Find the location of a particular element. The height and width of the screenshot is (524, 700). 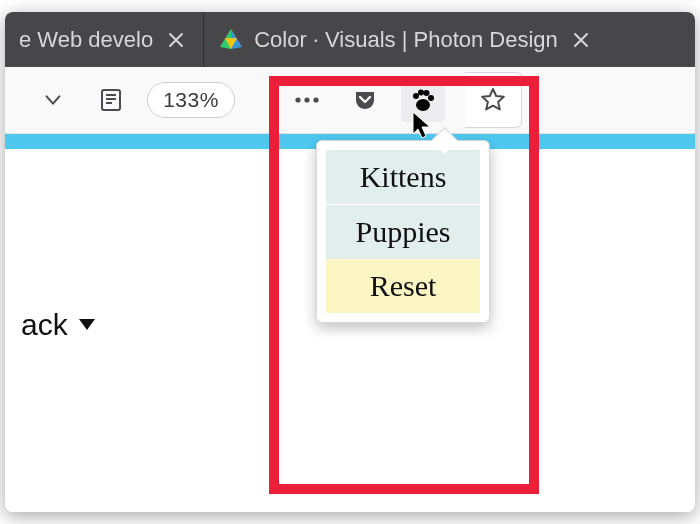

nav-back-label: ack is located at coordinates (44, 325).